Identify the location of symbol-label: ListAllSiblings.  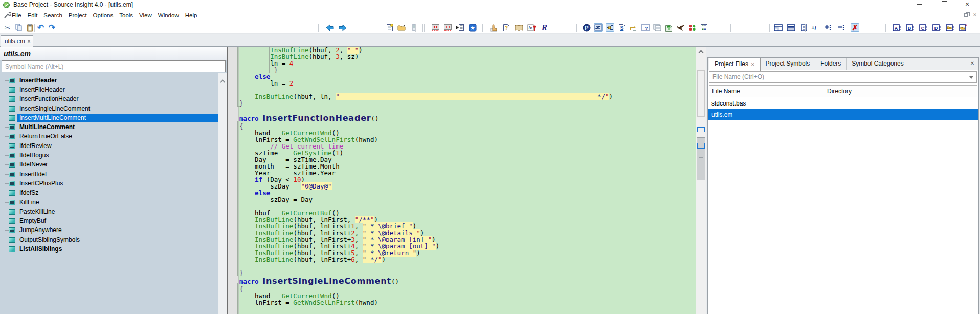
(41, 249).